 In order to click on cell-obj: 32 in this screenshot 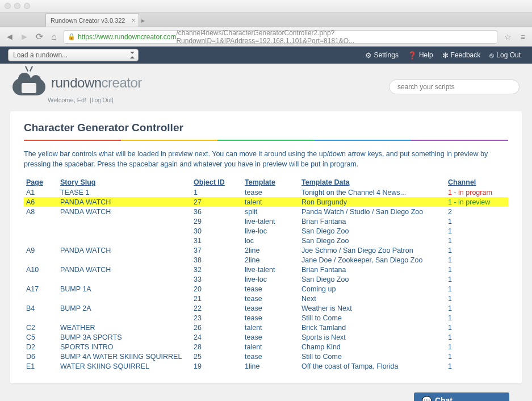, I will do `click(217, 269)`.